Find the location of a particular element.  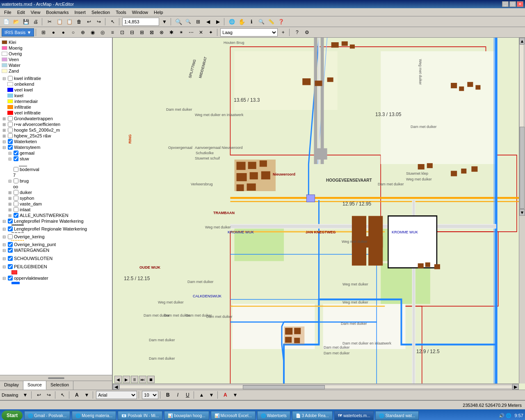

checkbox-kwel-infiltratie is located at coordinates (10, 78).